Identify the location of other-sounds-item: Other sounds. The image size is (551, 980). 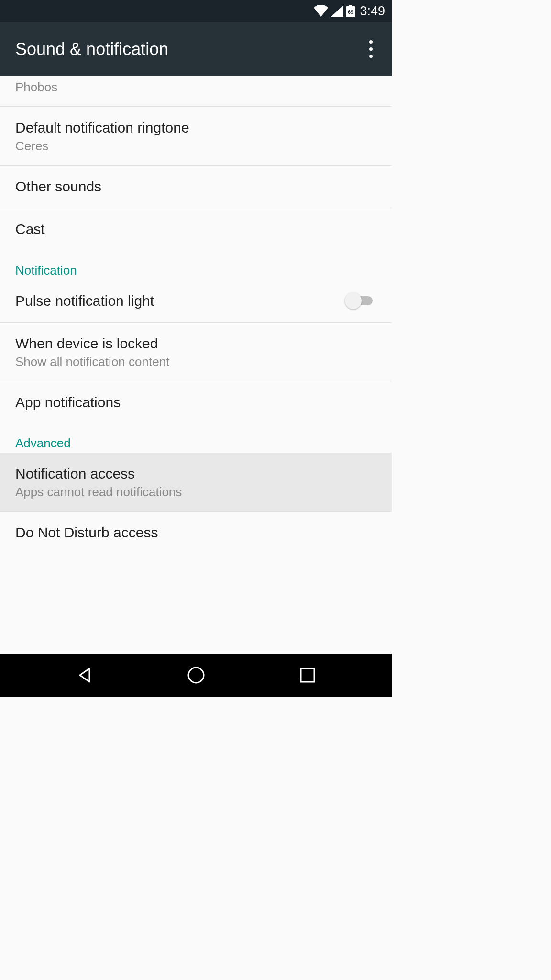
(196, 187).